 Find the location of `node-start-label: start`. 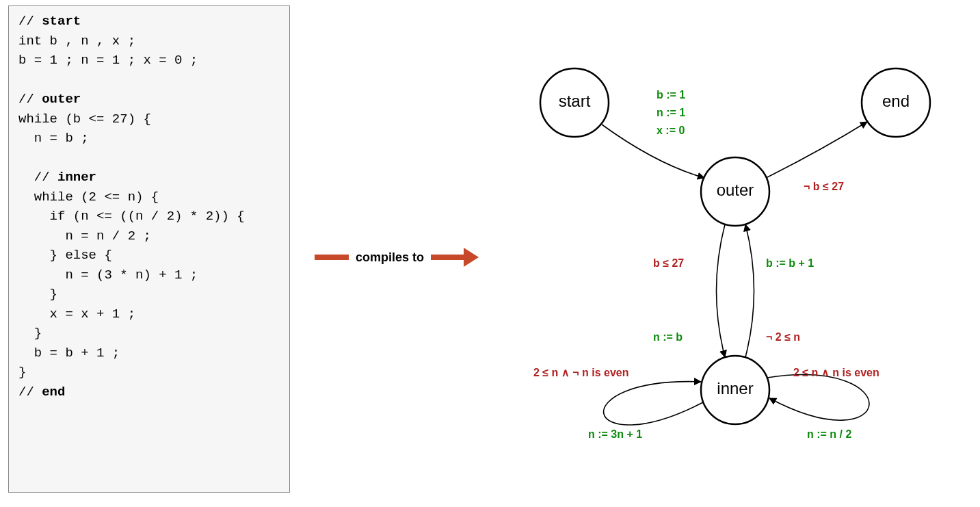

node-start-label: start is located at coordinates (574, 101).